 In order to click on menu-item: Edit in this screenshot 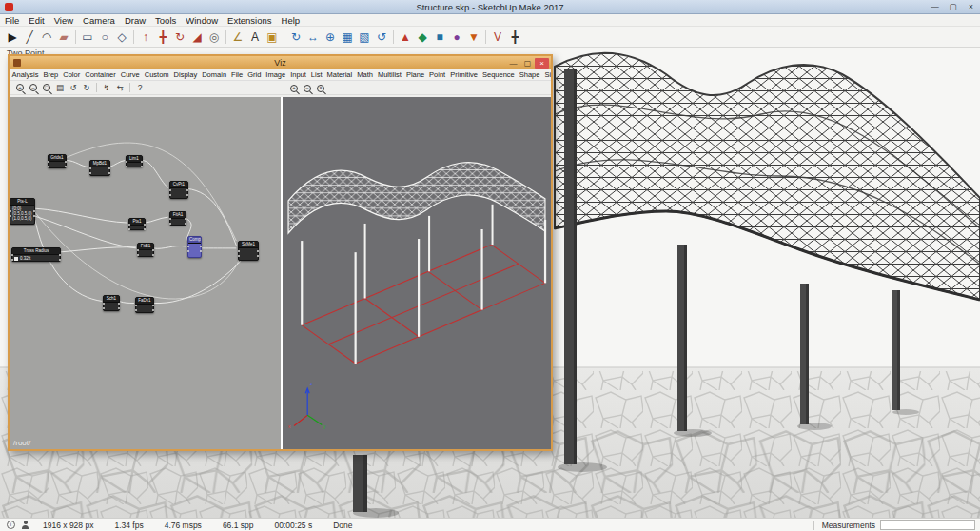, I will do `click(36, 21)`.